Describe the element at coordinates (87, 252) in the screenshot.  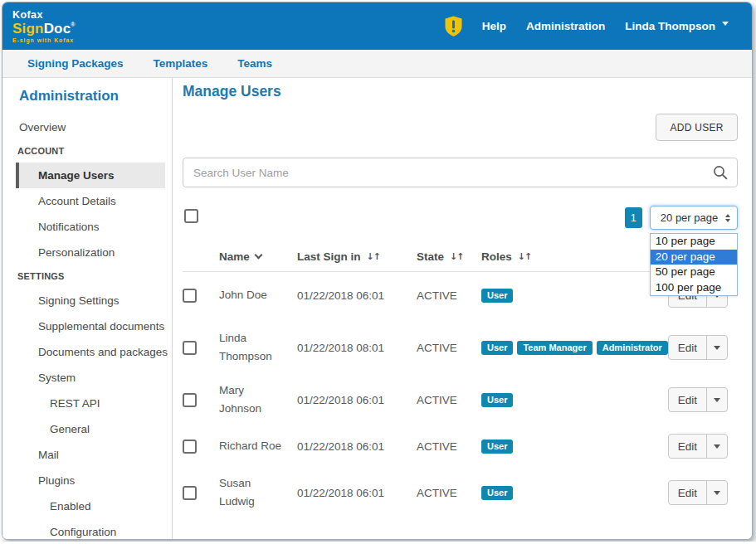
I see `sidebar-item-personalization: Personalization` at that location.